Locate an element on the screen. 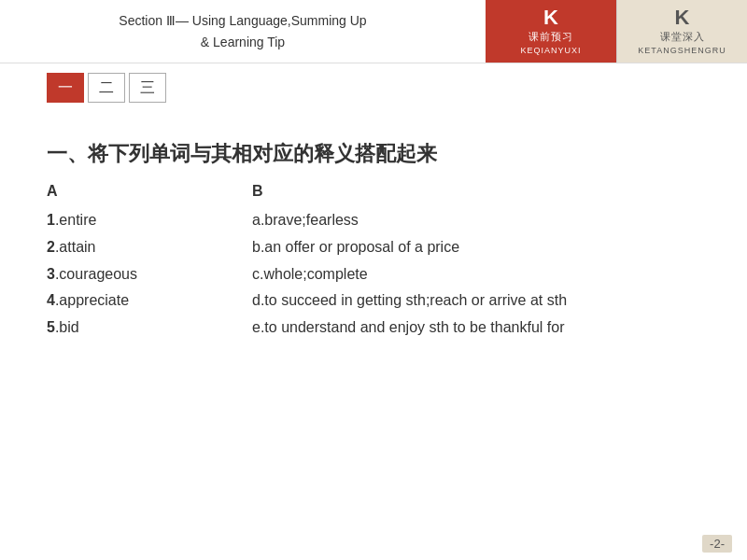 The image size is (747, 560). tab1-pinyin: KEQIANYUXI is located at coordinates (551, 50).